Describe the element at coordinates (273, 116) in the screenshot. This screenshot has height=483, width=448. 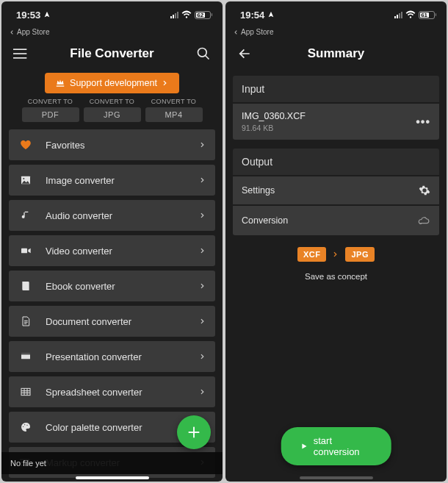
I see `input-file-name: IMG_0360.XCF` at that location.